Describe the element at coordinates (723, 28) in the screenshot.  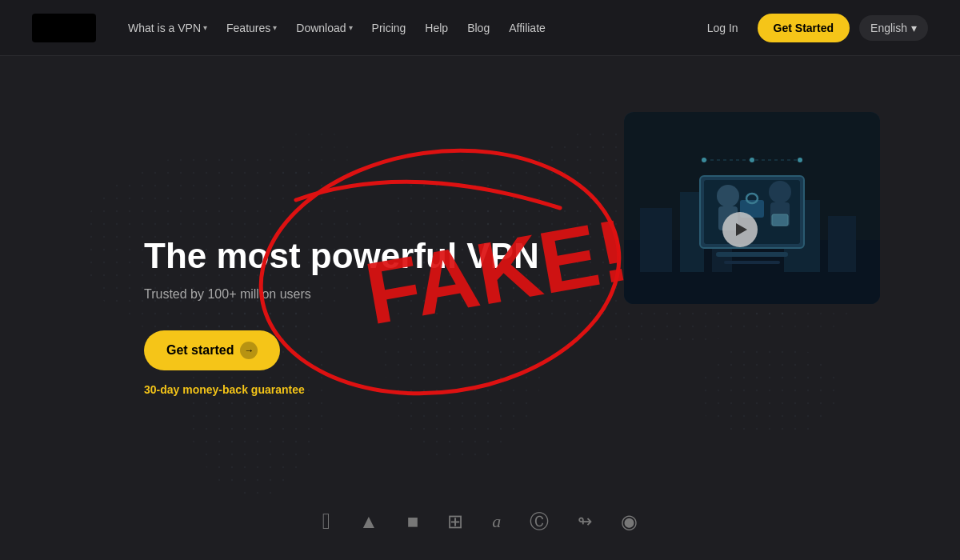
I see `login-button: Log In` at that location.